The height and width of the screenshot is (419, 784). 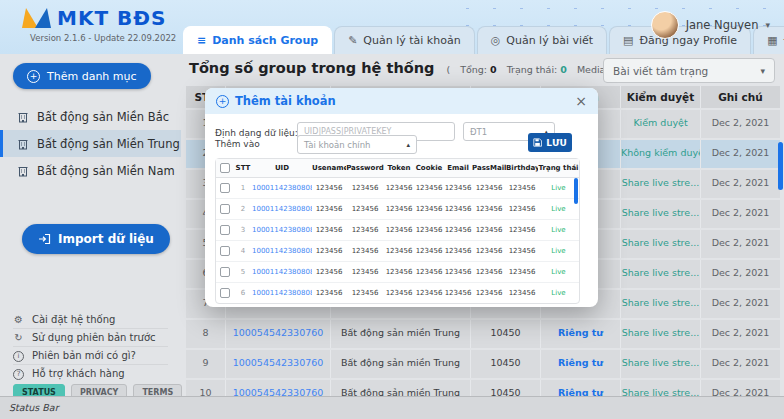 What do you see at coordinates (112, 18) in the screenshot?
I see `logo-text: MKT BĐS` at bounding box center [112, 18].